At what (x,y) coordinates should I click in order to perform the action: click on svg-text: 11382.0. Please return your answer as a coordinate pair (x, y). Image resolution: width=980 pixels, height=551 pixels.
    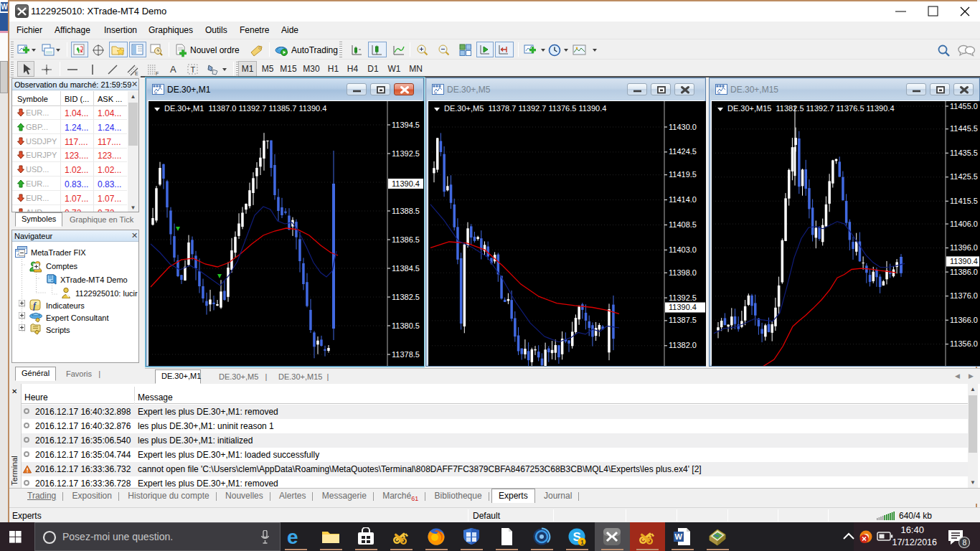
    Looking at the image, I should click on (683, 345).